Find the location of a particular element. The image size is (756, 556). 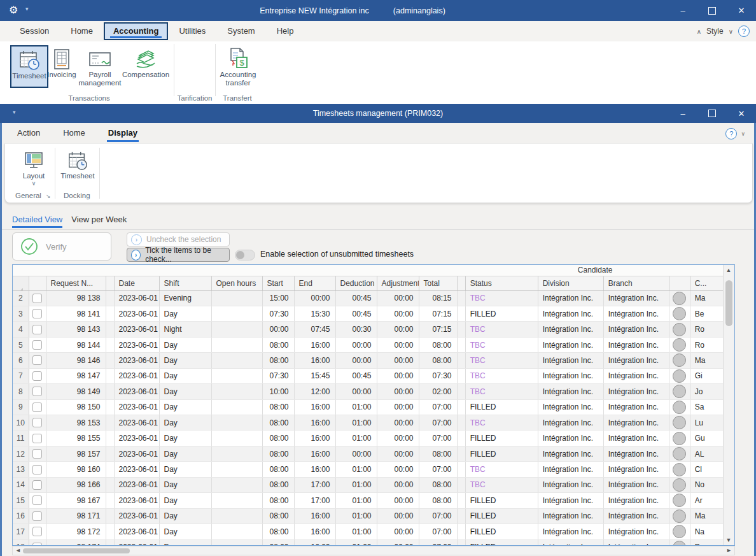

style-dropdown: Style is located at coordinates (715, 31).